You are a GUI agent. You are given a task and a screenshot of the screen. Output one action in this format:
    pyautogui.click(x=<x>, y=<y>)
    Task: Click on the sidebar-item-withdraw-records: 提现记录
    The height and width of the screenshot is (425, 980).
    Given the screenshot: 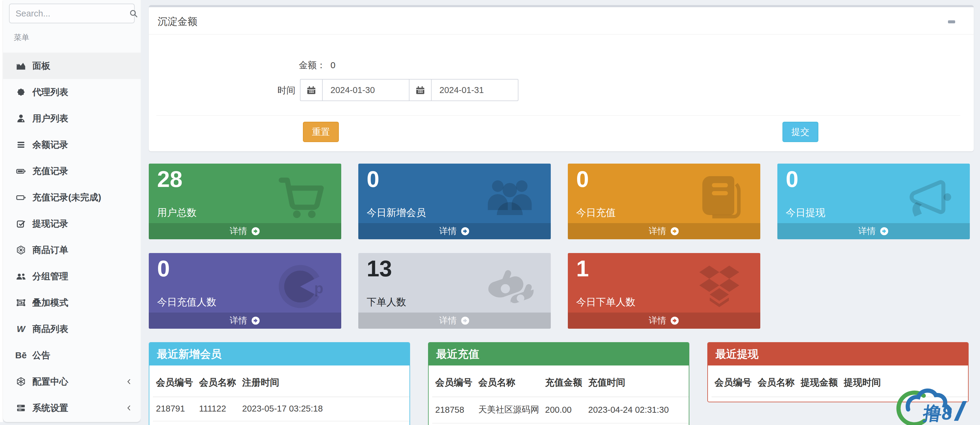 What is the action you would take?
    pyautogui.click(x=72, y=224)
    